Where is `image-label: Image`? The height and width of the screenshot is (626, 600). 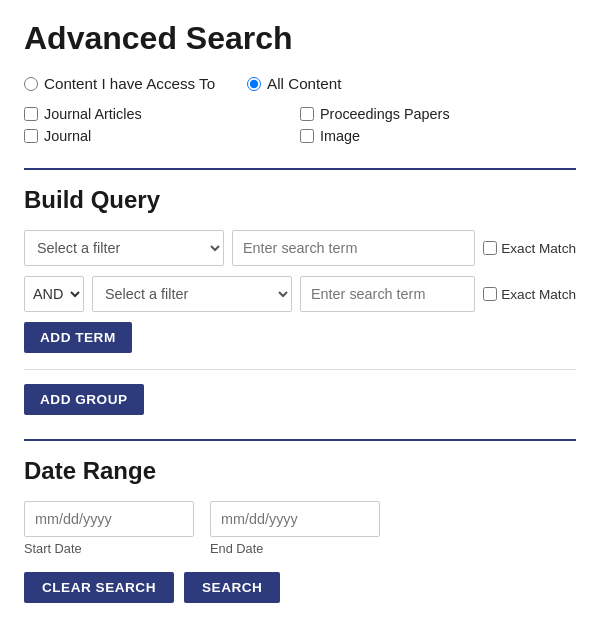 image-label: Image is located at coordinates (340, 136).